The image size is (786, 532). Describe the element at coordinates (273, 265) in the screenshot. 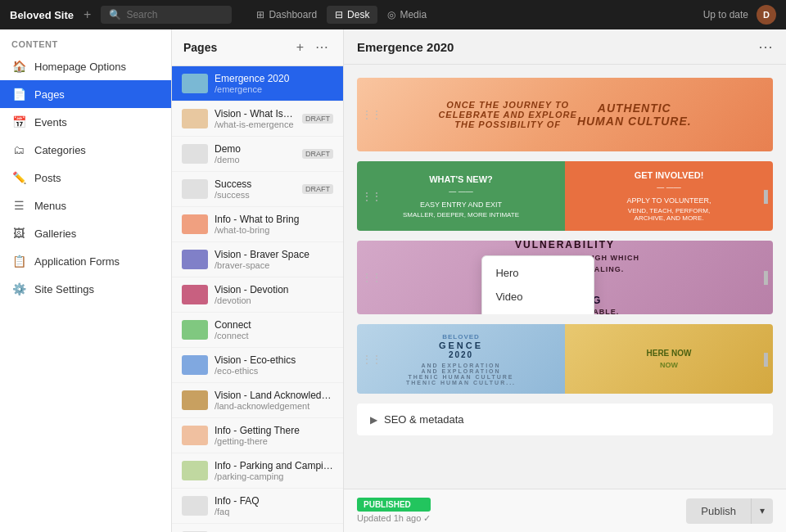

I see `page-slug: /braver-space` at that location.